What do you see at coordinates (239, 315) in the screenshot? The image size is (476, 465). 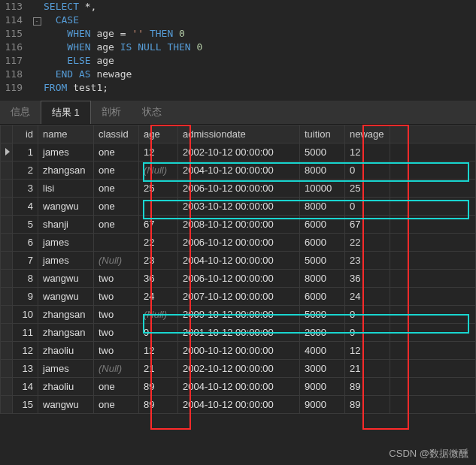 I see `cell-admissiondate: 2009-10-12 00:00:00` at bounding box center [239, 315].